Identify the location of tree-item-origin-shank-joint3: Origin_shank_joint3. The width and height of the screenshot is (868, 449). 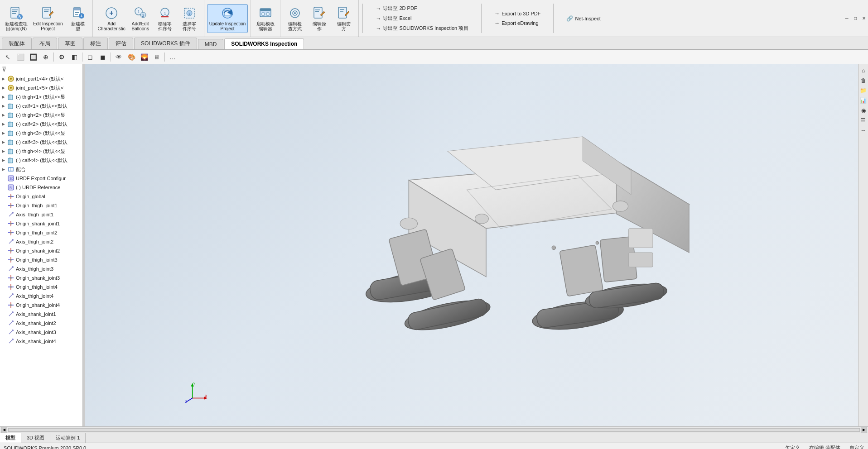
(41, 278).